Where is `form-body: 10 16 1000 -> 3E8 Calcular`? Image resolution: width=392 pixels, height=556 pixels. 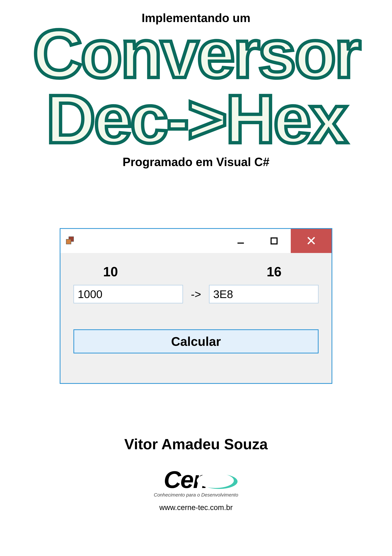
form-body: 10 16 1000 -> 3E8 Calcular is located at coordinates (196, 308).